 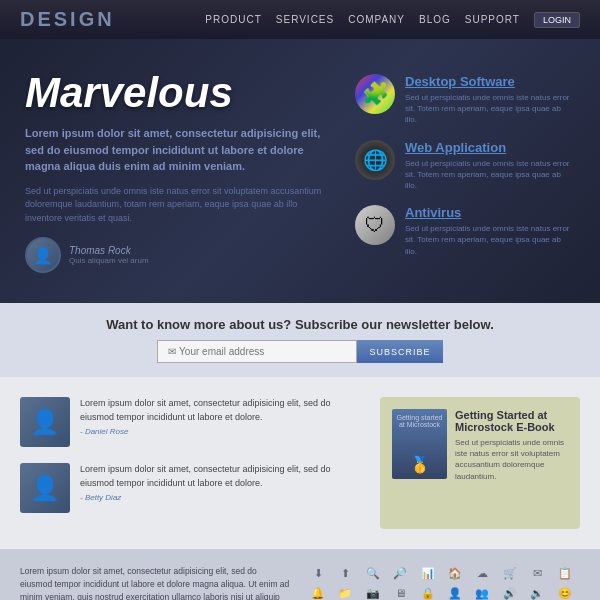 What do you see at coordinates (318, 592) in the screenshot?
I see `icon-bell: 🔔` at bounding box center [318, 592].